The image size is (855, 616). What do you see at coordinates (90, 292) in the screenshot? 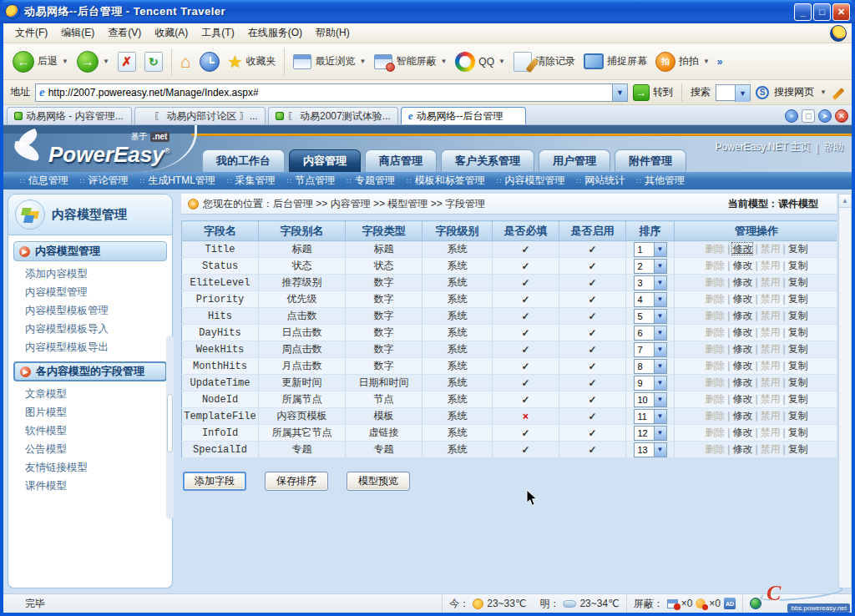
I see `sidebar-item: 内容模型管理` at bounding box center [90, 292].